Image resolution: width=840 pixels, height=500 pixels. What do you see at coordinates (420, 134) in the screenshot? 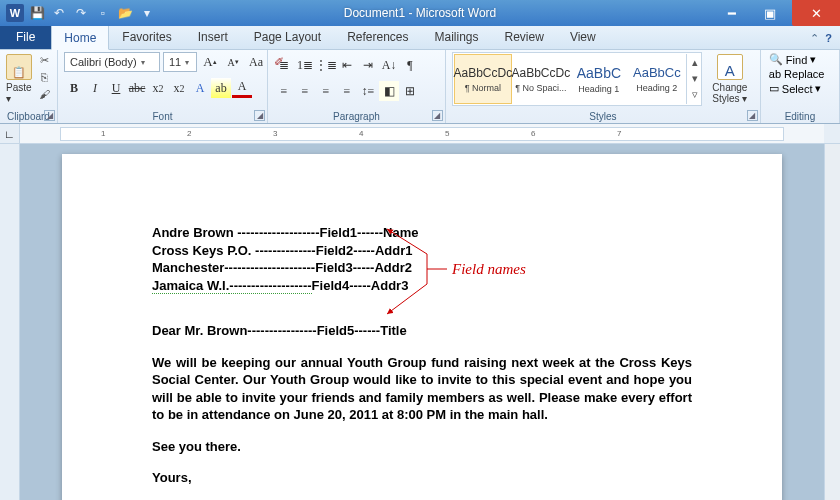
I see `ruler-area: ∟ 1234567` at bounding box center [420, 134].